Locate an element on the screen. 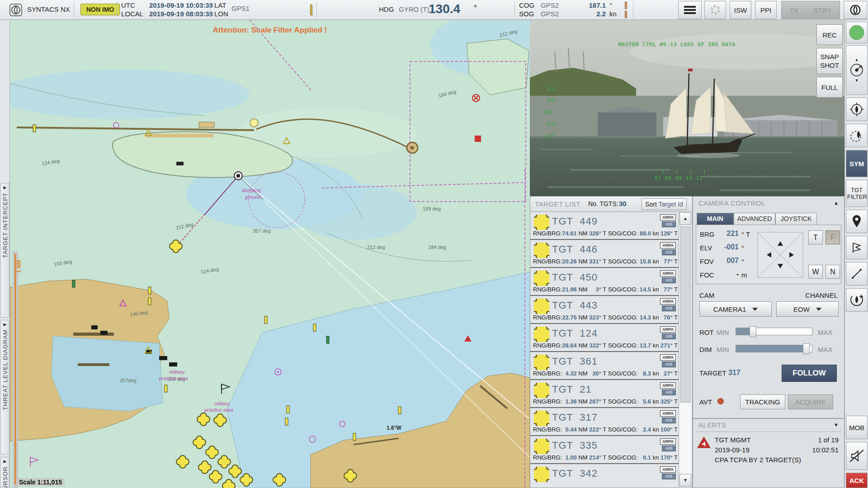 This screenshot has height=488, width=868. dim-slider-fill is located at coordinates (771, 349).